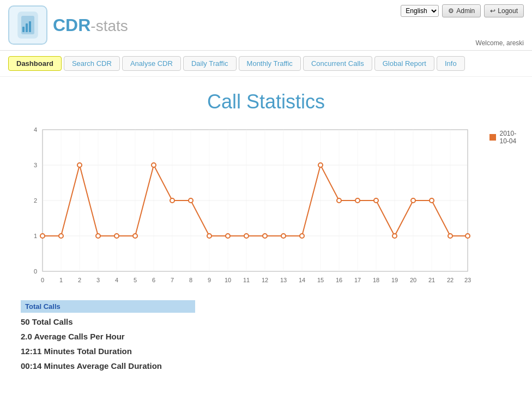 This screenshot has height=401, width=532. What do you see at coordinates (108, 306) in the screenshot?
I see `stats-header: Total Calls` at bounding box center [108, 306].